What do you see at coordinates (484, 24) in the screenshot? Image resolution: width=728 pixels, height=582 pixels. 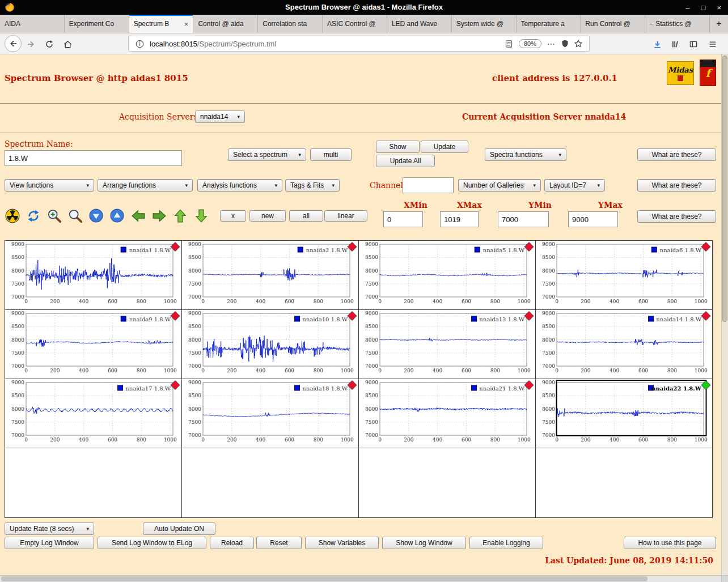 I see `tab-system-wide: System wide @` at bounding box center [484, 24].